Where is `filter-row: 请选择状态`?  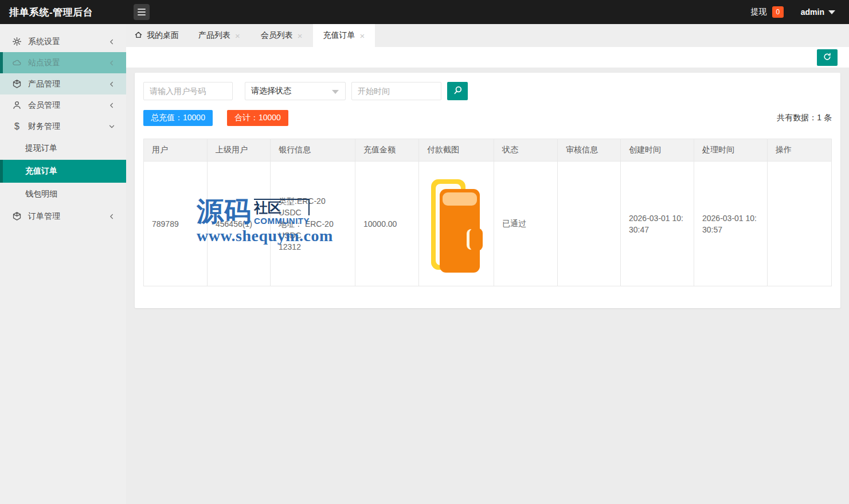
filter-row: 请选择状态 is located at coordinates (487, 91).